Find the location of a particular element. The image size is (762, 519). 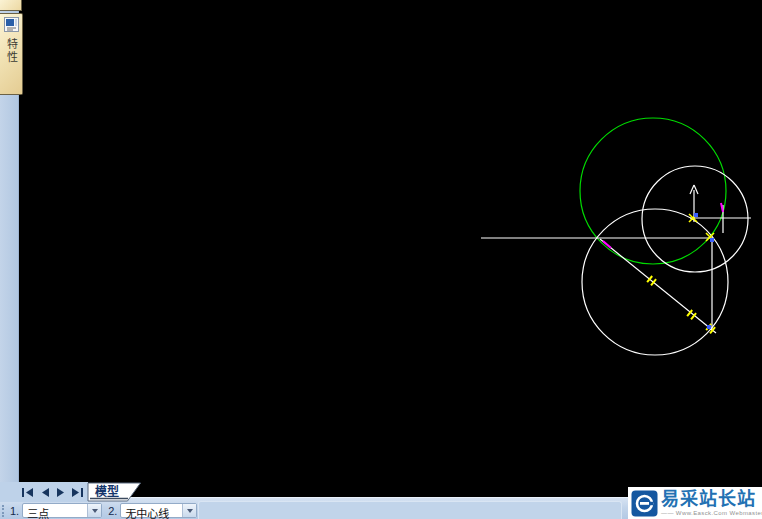

toolbar-grip-handle is located at coordinates (3, 511).